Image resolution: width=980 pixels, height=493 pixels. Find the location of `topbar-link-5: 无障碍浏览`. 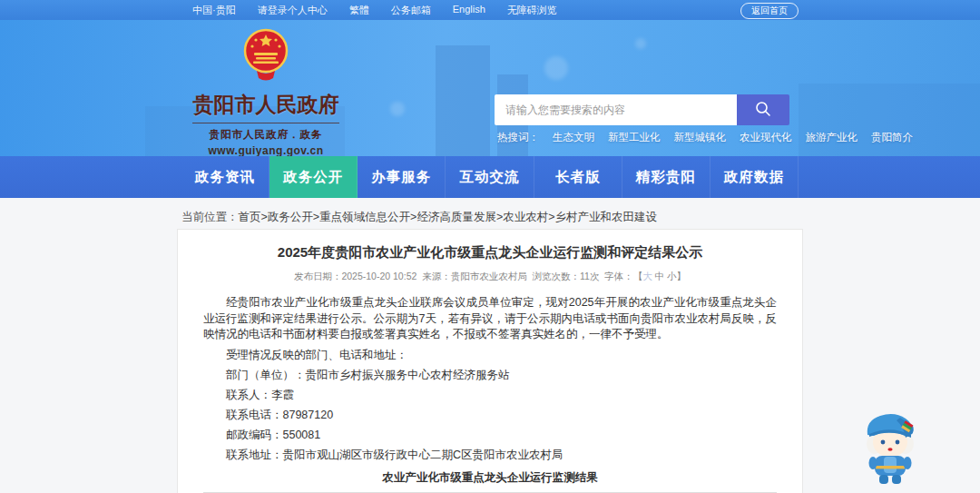

topbar-link-5: 无障碍浏览 is located at coordinates (532, 11).